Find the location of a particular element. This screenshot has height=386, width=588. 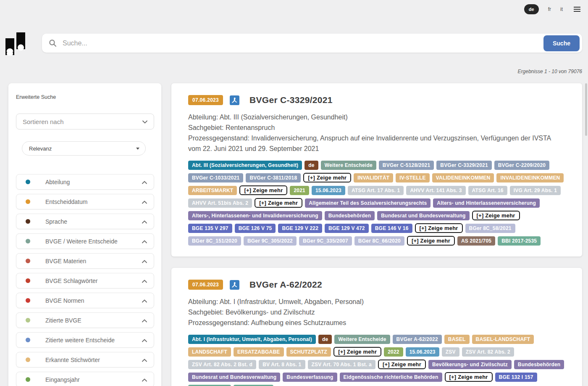

tag-bluegray: BVGer C-3329/2021 is located at coordinates (464, 165).